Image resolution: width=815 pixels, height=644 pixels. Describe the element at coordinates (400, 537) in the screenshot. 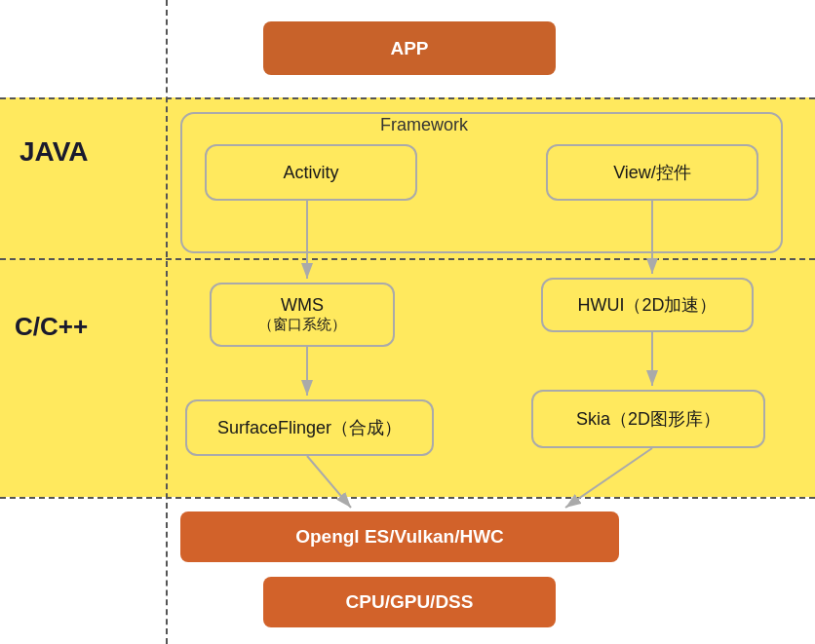

I see `opengl-label: Opengl ES/Vulkan/HWC` at that location.